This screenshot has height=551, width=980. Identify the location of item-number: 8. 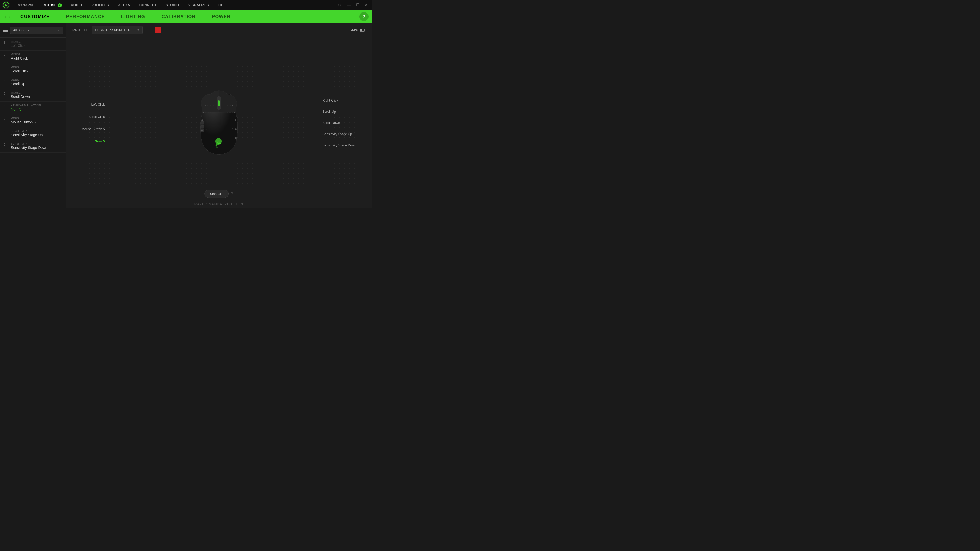
(5, 132).